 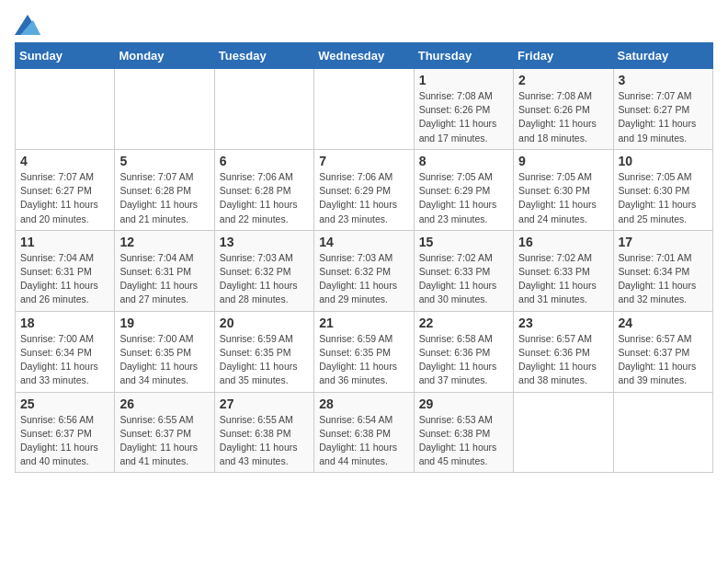 What do you see at coordinates (29, 25) in the screenshot?
I see `logo` at bounding box center [29, 25].